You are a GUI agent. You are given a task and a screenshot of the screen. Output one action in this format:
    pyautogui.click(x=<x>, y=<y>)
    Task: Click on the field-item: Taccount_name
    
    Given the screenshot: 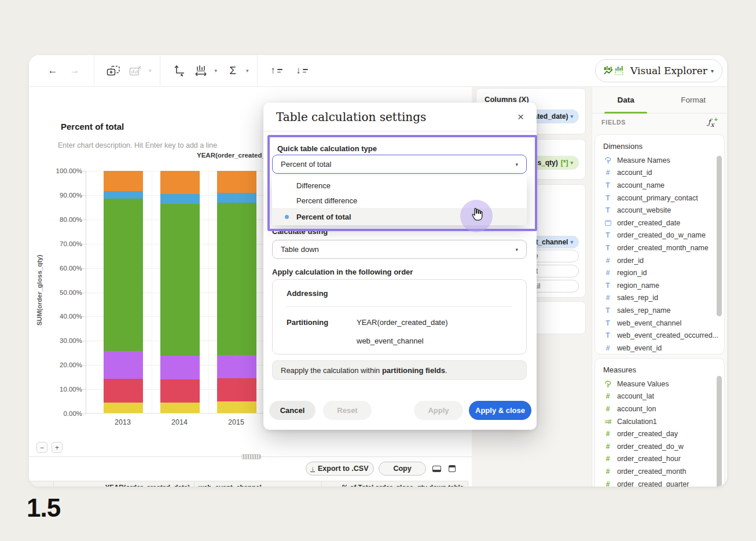 What is the action you would take?
    pyautogui.click(x=660, y=185)
    